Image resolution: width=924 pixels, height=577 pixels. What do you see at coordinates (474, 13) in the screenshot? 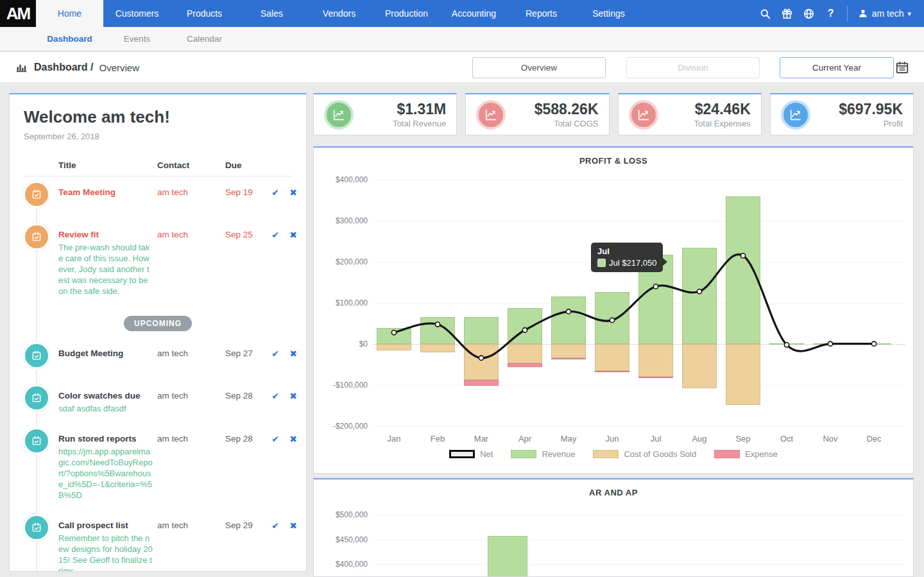
I see `nav-item-accounting: Accounting` at bounding box center [474, 13].